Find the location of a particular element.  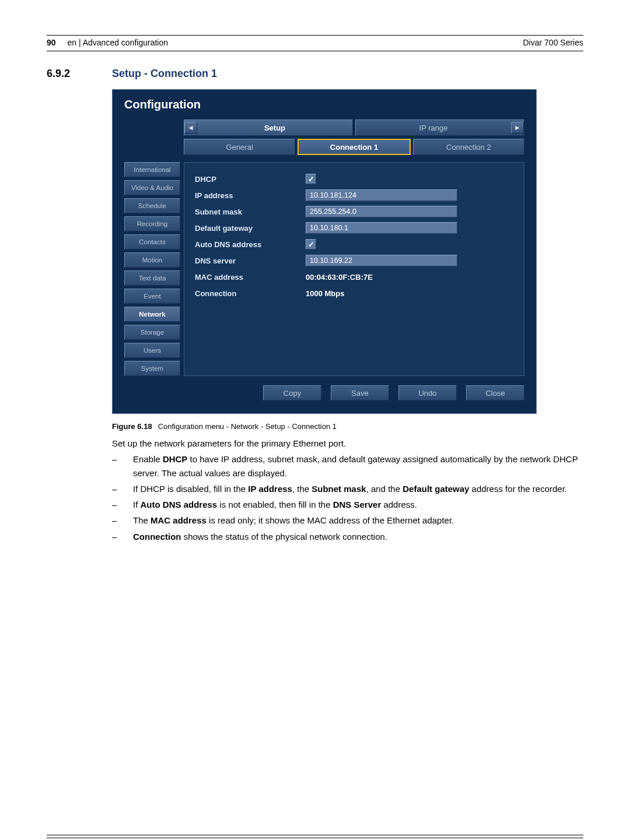

menu-video-audio: Video & Audio is located at coordinates (152, 188).